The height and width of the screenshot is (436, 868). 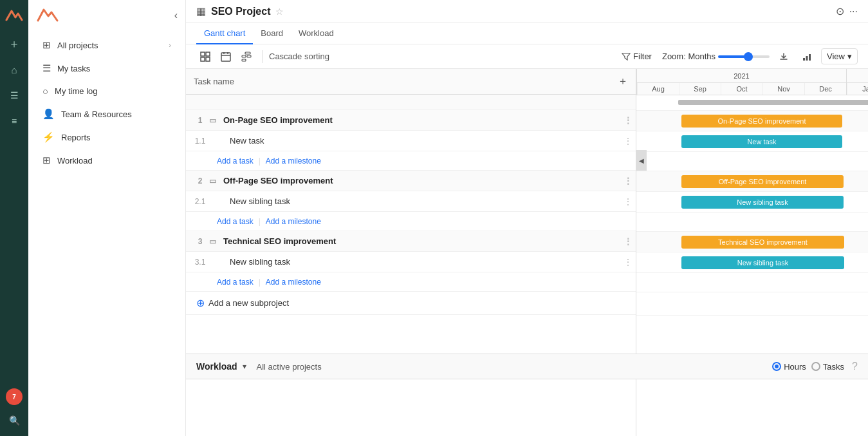 I want to click on sidebar-label-my-tasks: My tasks, so click(x=73, y=68).